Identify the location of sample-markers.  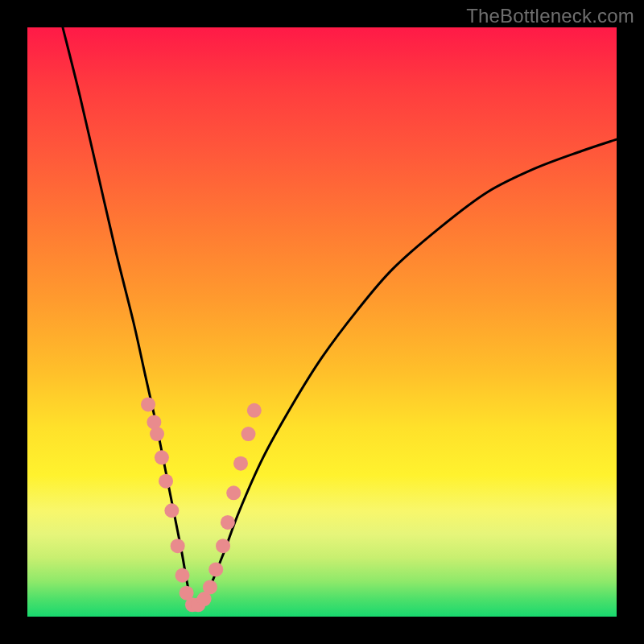
(201, 504).